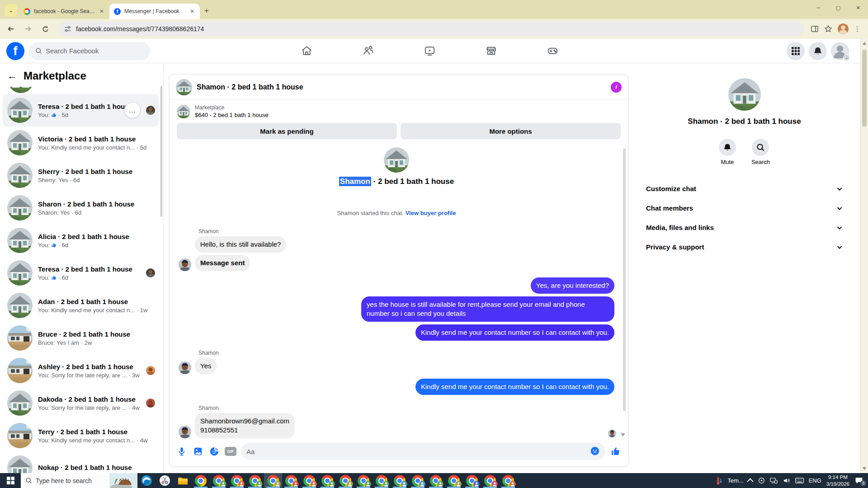  I want to click on conversation-item: Alicia · 2 bed 1 bath 1 houseYou:· 6d, so click(80, 240).